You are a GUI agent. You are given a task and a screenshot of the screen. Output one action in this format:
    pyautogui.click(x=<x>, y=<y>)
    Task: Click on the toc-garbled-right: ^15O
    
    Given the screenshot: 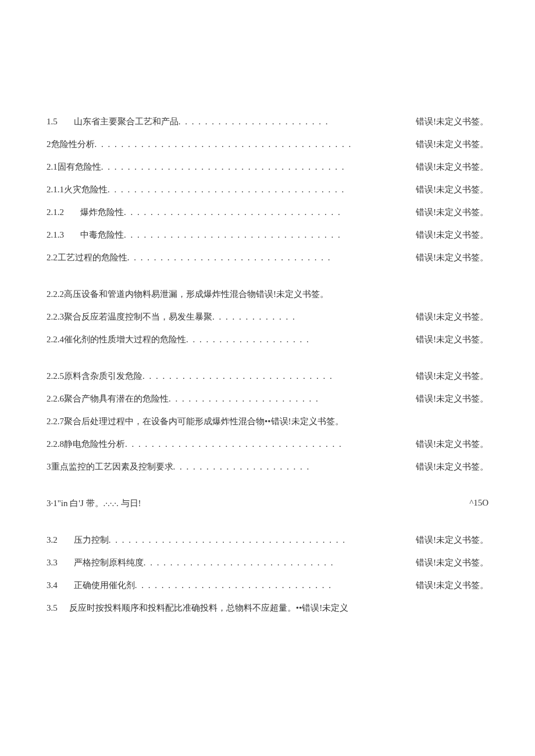 What is the action you would take?
    pyautogui.click(x=479, y=503)
    